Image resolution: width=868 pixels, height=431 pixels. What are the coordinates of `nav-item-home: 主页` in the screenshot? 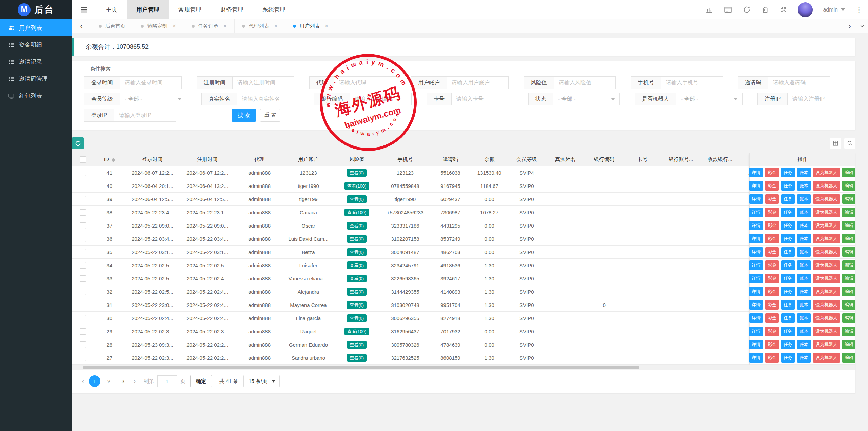 It's located at (112, 9).